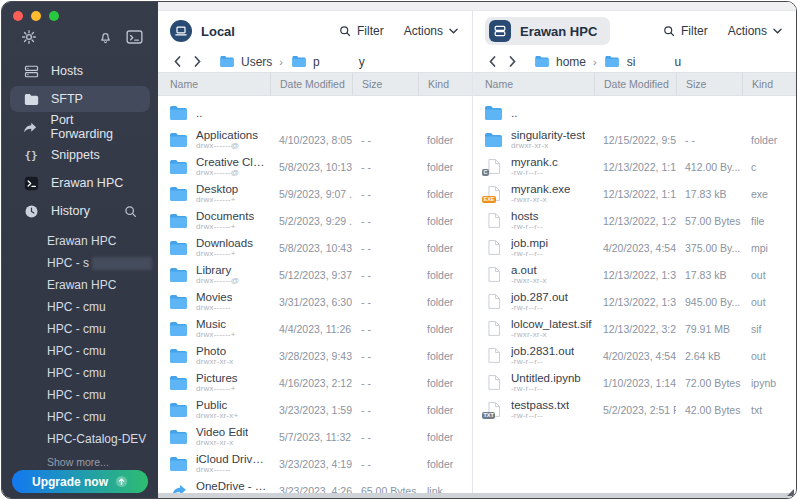 This screenshot has width=798, height=500. What do you see at coordinates (790, 492) in the screenshot?
I see `resize-grip` at bounding box center [790, 492].